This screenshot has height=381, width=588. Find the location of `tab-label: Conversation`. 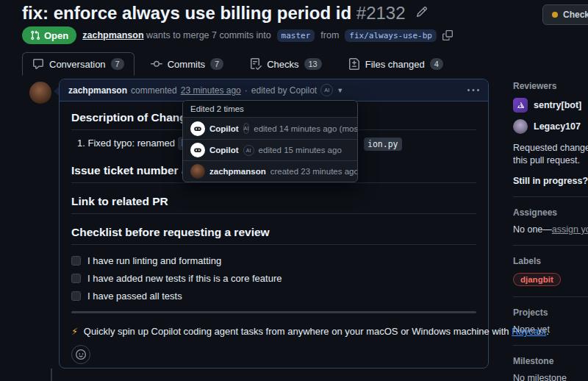

tab-label: Conversation is located at coordinates (78, 65).